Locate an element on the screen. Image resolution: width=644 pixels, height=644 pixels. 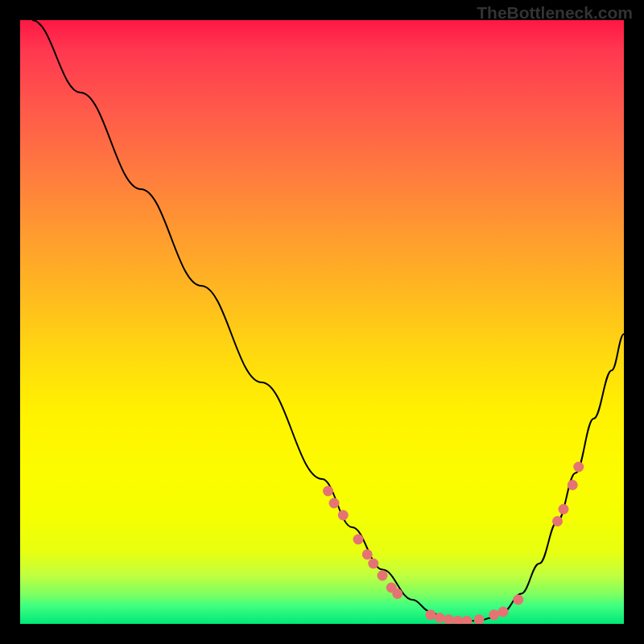
watermark-text: TheBottleneck.com is located at coordinates (555, 13).